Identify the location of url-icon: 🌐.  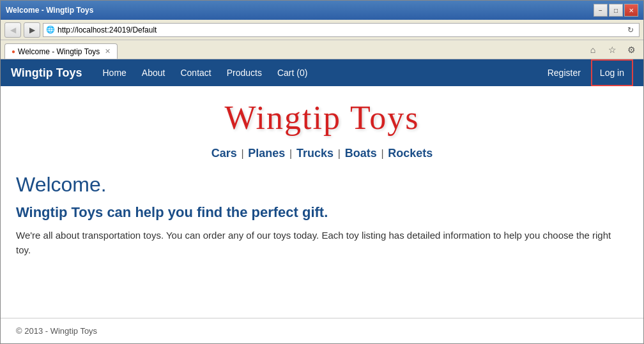
(50, 29).